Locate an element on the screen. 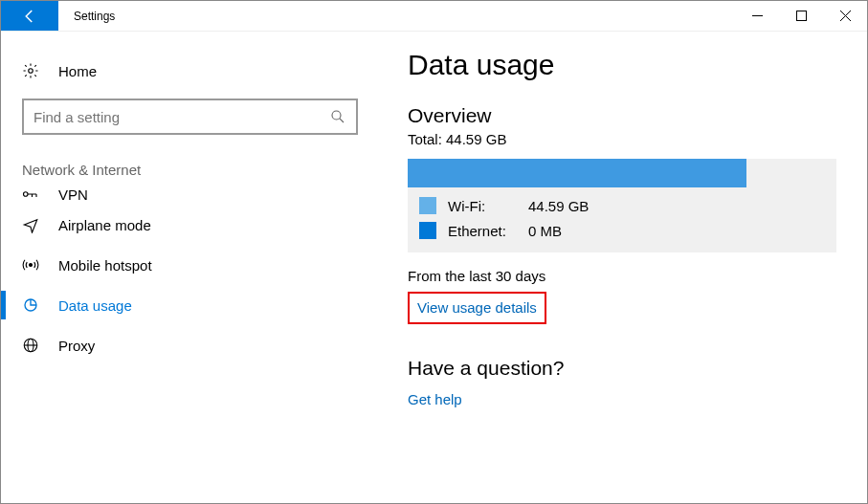  section-label: Network & Internet is located at coordinates (189, 170).